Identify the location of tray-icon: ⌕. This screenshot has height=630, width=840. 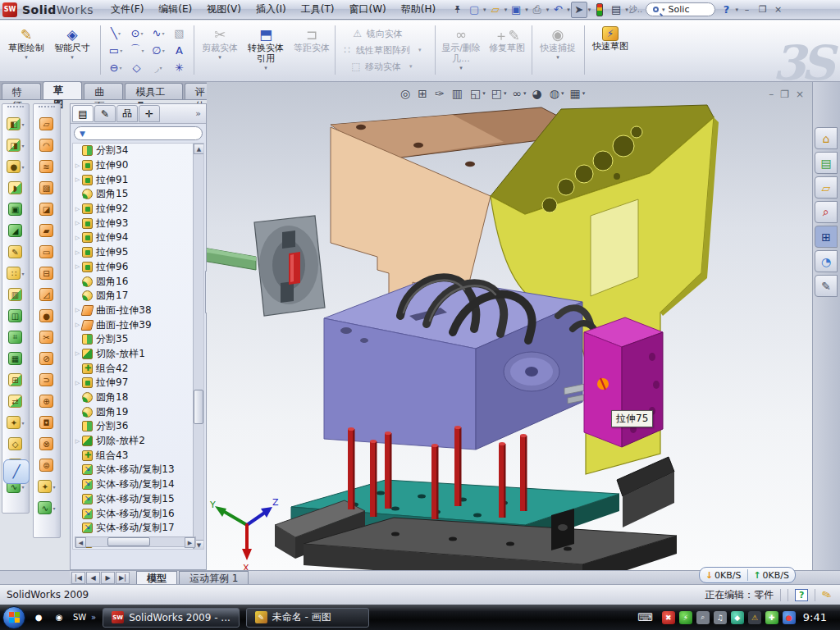
(703, 618).